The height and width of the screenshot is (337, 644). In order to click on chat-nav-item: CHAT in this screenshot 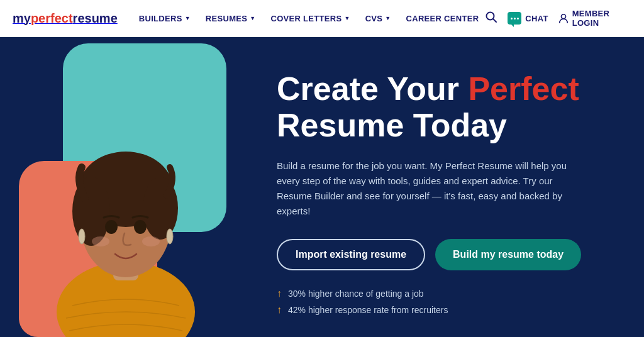, I will do `click(528, 18)`.